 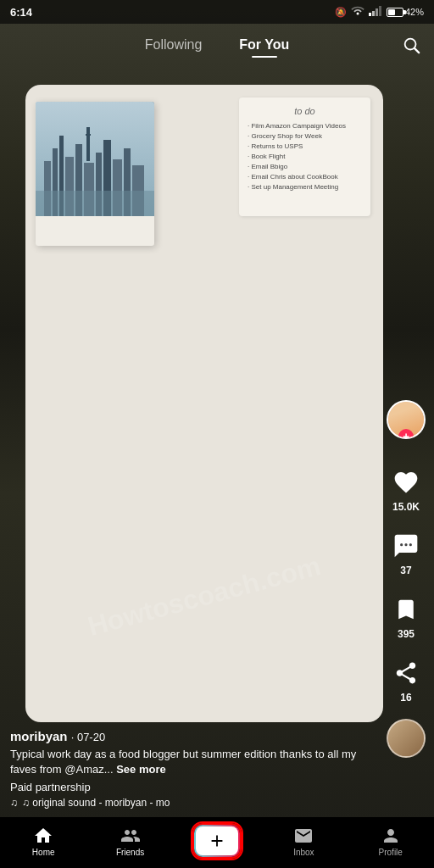 What do you see at coordinates (197, 769) in the screenshot?
I see `video-info: moribyan · 07-20 Typical work day as a f…` at bounding box center [197, 769].